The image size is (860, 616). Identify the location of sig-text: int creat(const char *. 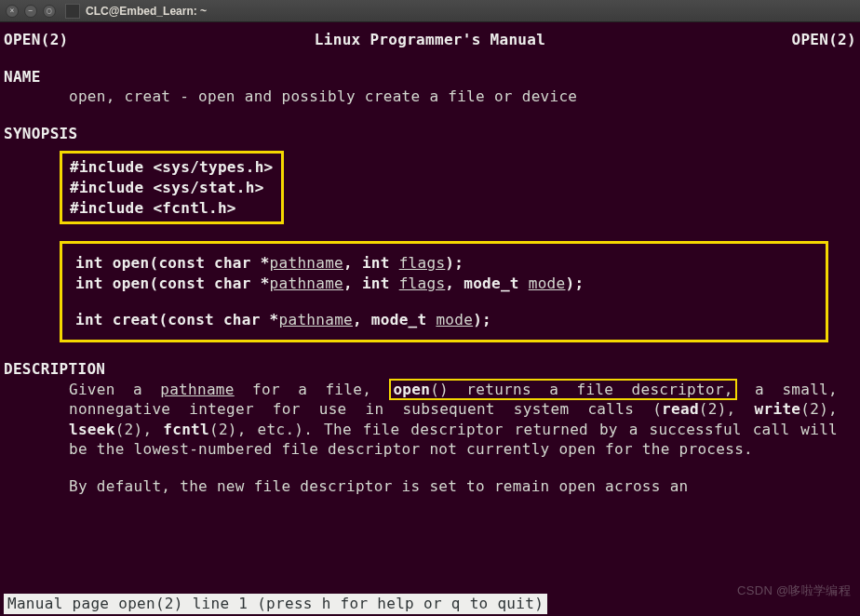
(177, 320).